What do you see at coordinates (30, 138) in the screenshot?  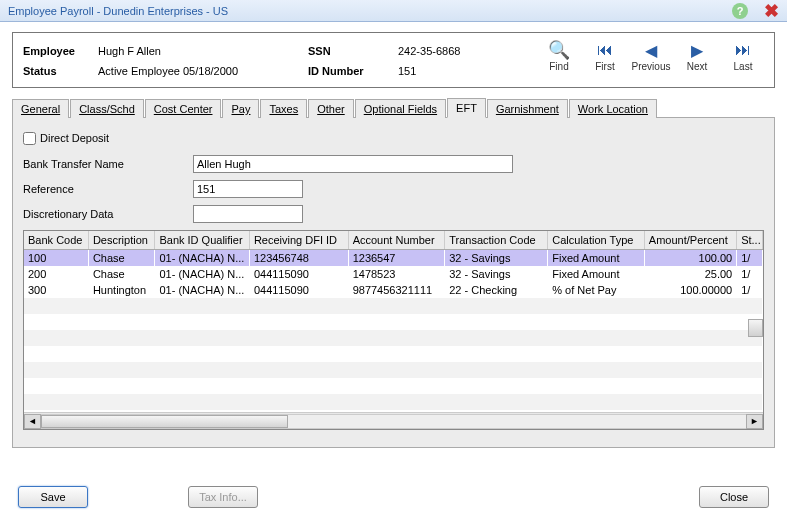 I see `direct-deposit-checkbox` at bounding box center [30, 138].